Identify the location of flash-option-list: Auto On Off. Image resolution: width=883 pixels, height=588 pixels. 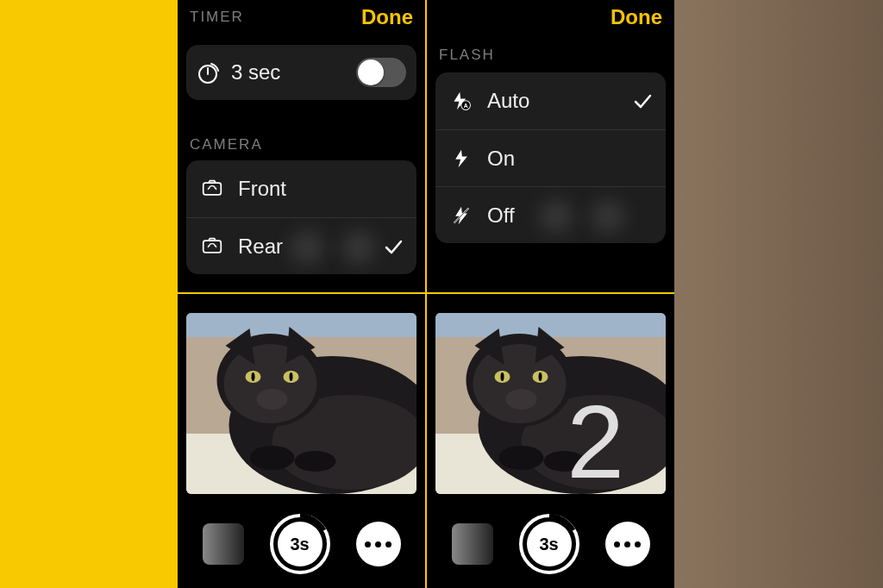
(550, 158).